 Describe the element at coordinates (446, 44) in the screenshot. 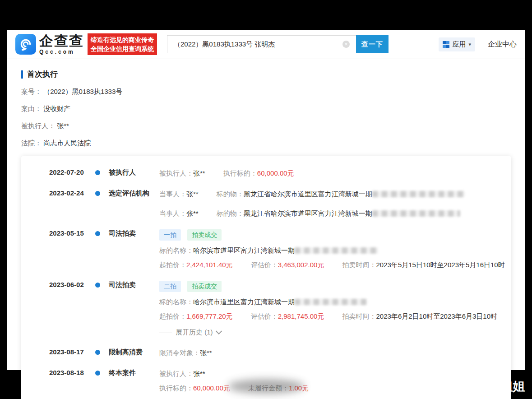

I see `apps-grid-icon` at that location.